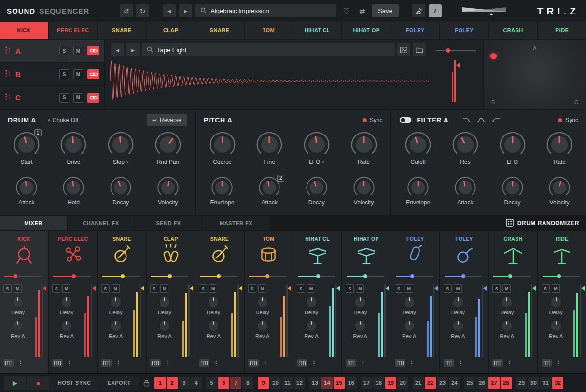  I want to click on step-28: 28, so click(506, 383).